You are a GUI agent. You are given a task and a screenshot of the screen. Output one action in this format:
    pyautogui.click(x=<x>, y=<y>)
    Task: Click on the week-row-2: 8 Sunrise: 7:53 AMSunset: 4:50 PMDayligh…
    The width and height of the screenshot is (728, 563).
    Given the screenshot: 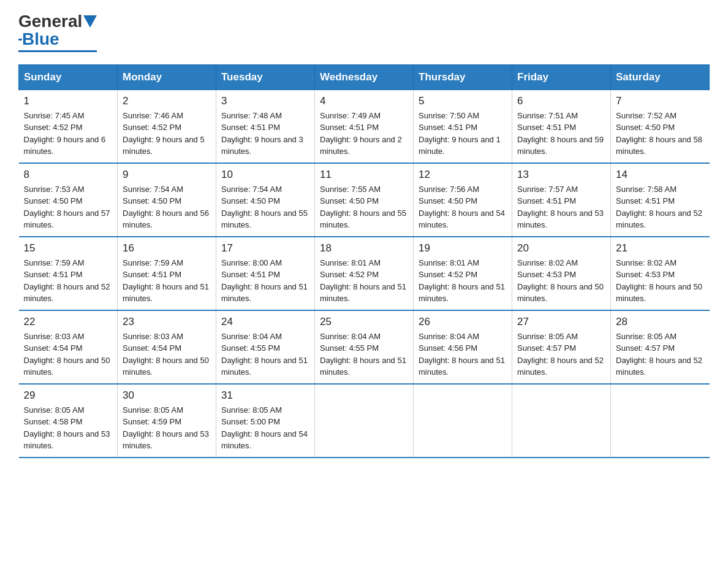 What is the action you would take?
    pyautogui.click(x=364, y=200)
    